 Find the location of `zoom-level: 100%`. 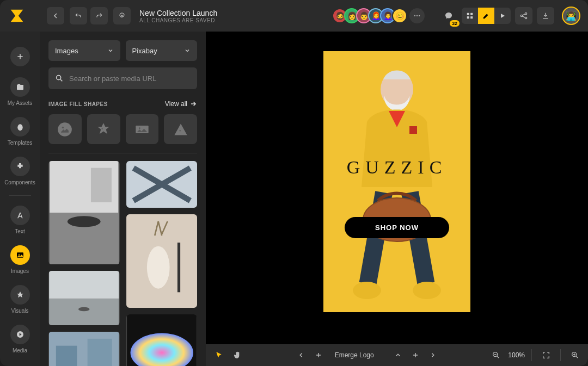

zoom-level: 100% is located at coordinates (516, 355).